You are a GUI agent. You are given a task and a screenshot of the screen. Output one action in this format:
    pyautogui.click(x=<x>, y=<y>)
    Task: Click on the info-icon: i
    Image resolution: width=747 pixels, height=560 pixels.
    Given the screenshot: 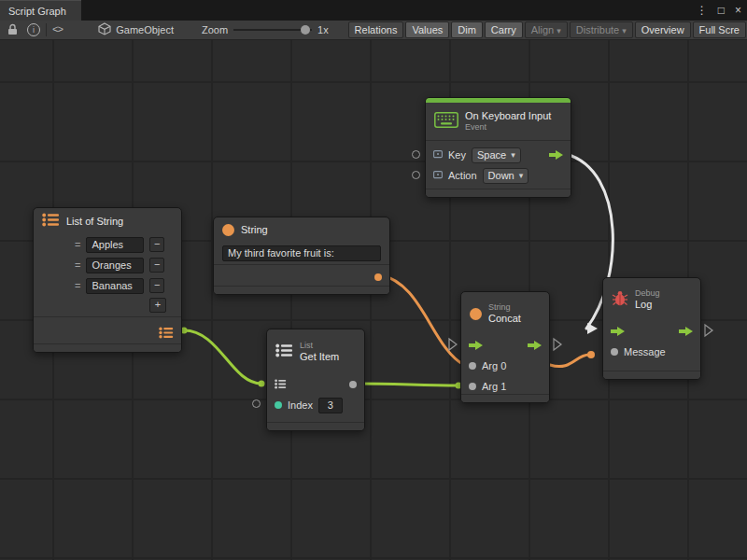 What is the action you would take?
    pyautogui.click(x=34, y=30)
    